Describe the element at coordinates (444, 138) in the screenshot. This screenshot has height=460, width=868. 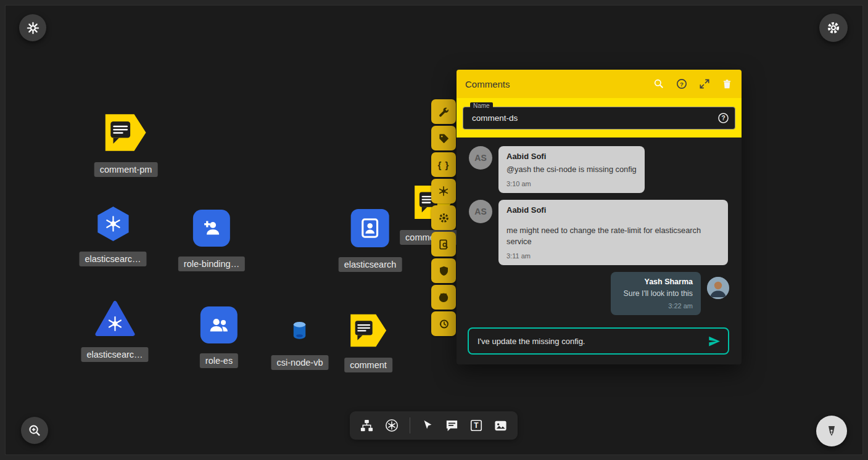
I see `tag-icon` at that location.